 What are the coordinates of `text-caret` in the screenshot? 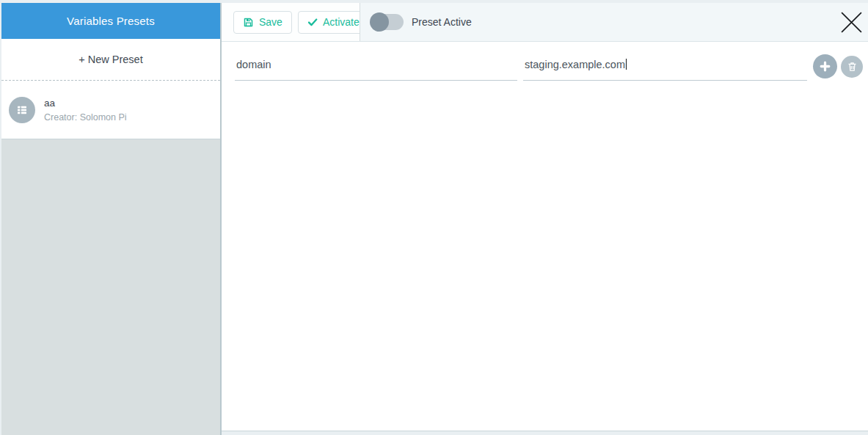 It's located at (627, 65).